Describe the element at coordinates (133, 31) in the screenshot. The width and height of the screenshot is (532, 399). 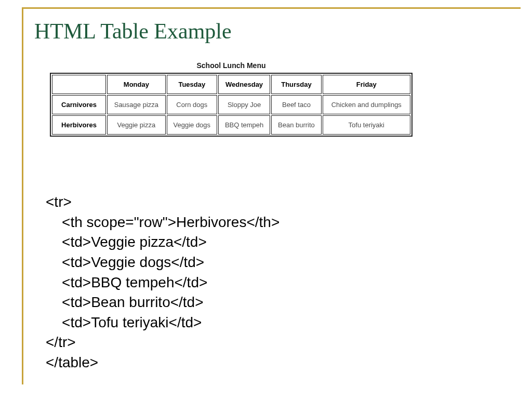
I see `slide-title: HTML Table Example` at that location.